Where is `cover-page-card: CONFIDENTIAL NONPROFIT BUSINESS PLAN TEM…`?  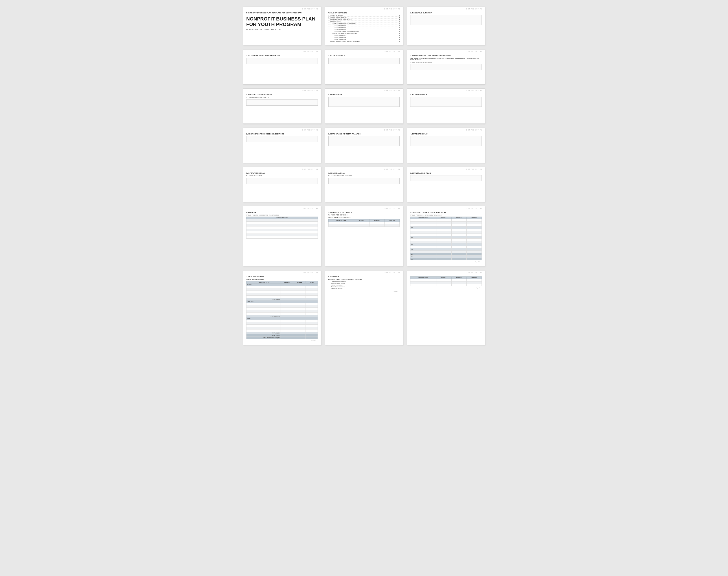 cover-page-card: CONFIDENTIAL NONPROFIT BUSINESS PLAN TEM… is located at coordinates (282, 26).